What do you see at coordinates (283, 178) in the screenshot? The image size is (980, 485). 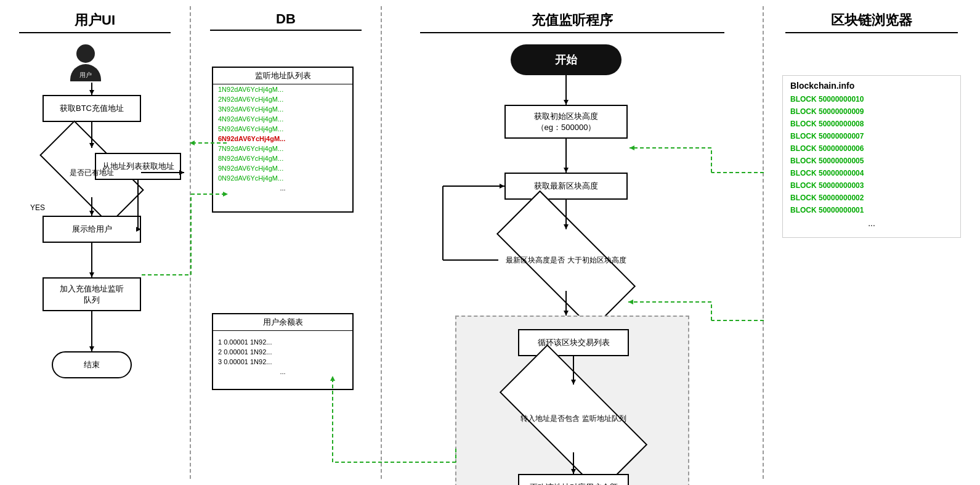 I see `addr-row-10: 0N92dAV6YcHj4gM...` at bounding box center [283, 178].